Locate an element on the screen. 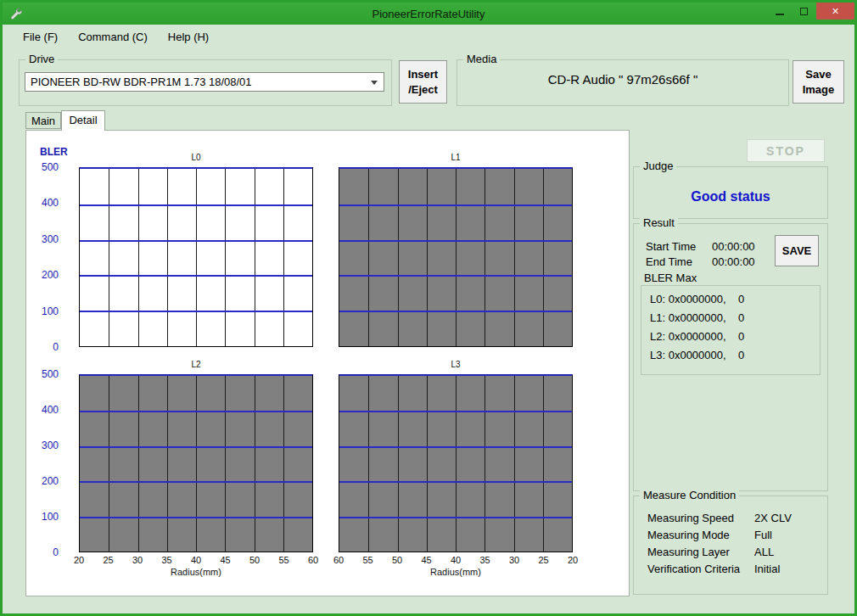  judge-status-text: Good status is located at coordinates (731, 197).